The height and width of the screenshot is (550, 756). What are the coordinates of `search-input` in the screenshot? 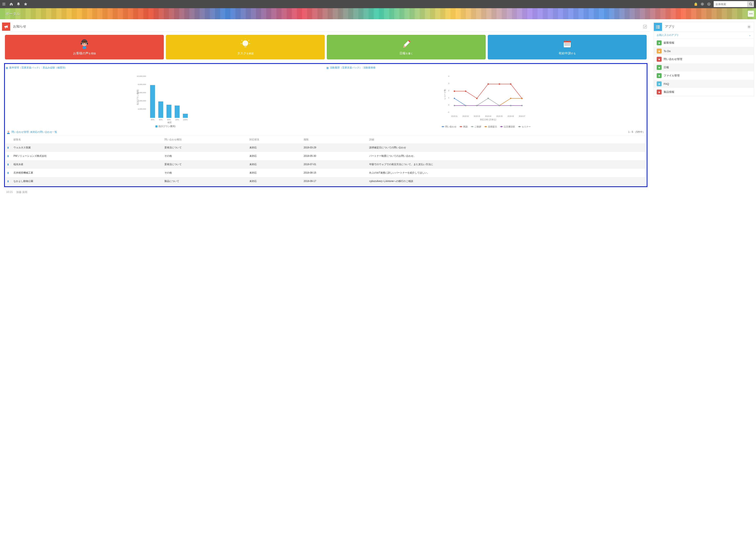 It's located at (731, 4).